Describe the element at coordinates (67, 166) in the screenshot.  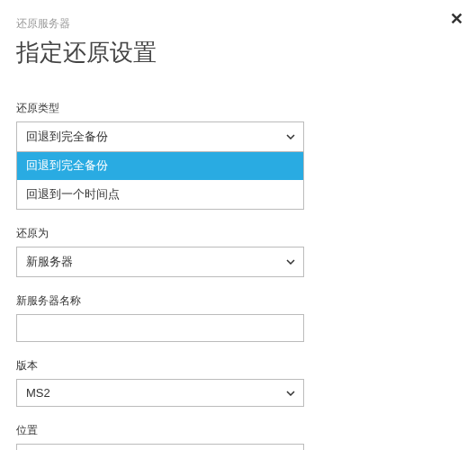
I see `option-label: 回退到完全备份` at that location.